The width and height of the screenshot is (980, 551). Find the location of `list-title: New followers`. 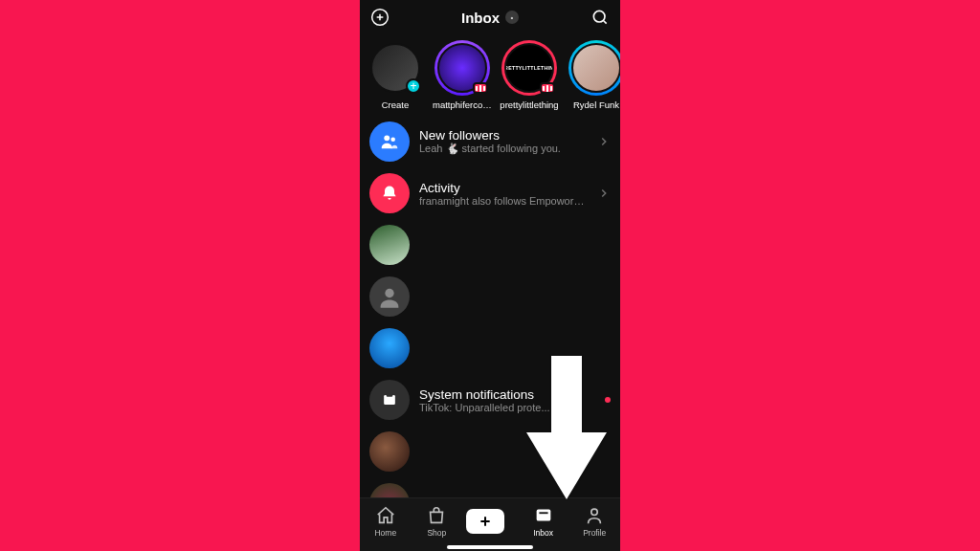

list-title: New followers is located at coordinates (503, 136).